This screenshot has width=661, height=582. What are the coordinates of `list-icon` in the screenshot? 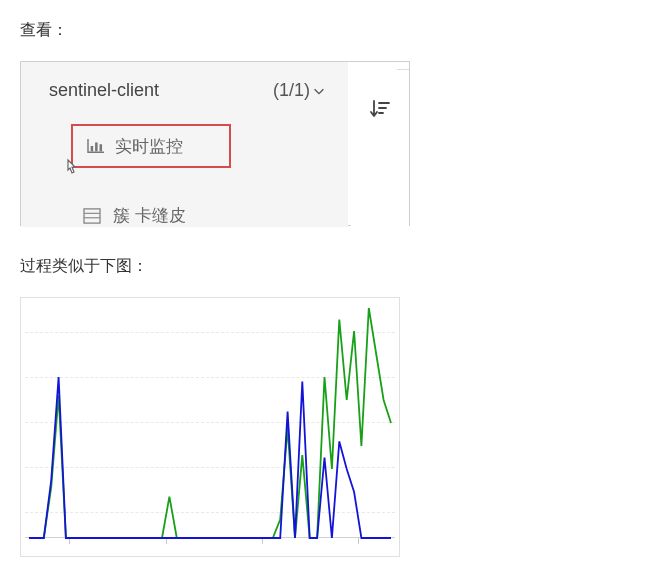 It's located at (92, 216).